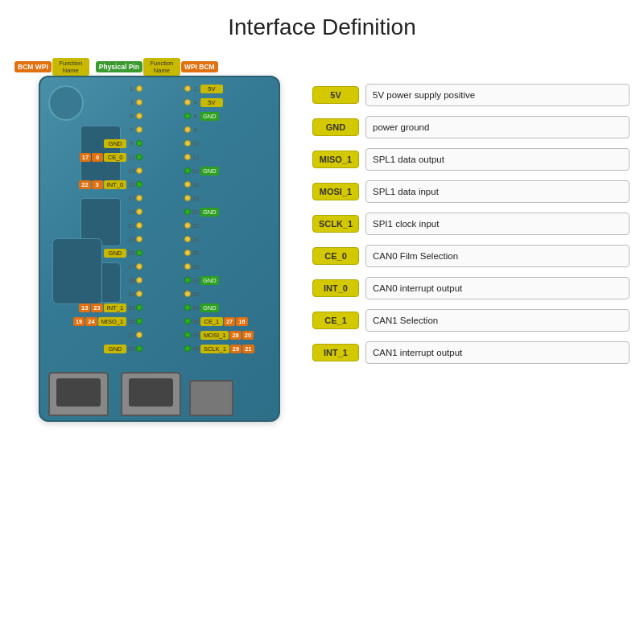 The height and width of the screenshot is (644, 644). What do you see at coordinates (322, 24) in the screenshot?
I see `page-title: Interface Definition` at bounding box center [322, 24].